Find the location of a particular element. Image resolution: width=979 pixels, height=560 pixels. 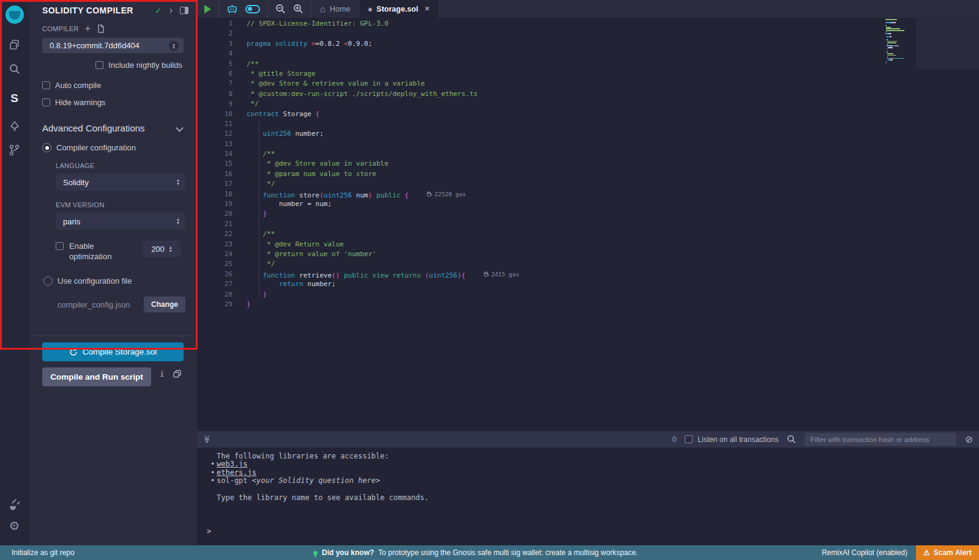

code-line: 7 * @dev Store & retrieve value in a var… is located at coordinates (588, 84).